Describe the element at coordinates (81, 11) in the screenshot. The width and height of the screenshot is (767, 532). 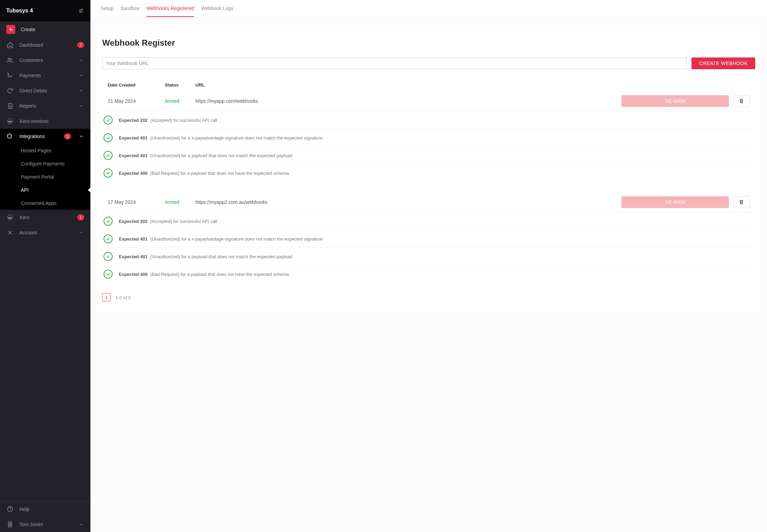
I see `swap-icon` at that location.